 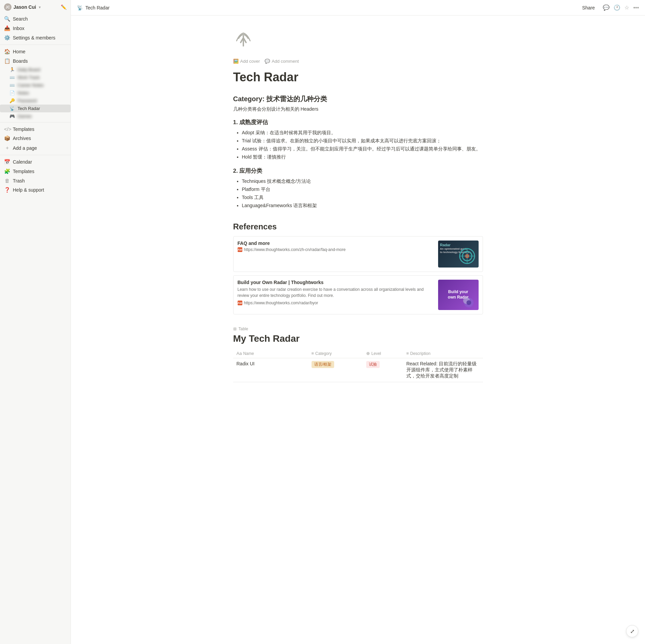 What do you see at coordinates (358, 109) in the screenshot?
I see `section-category-subtitle: 几种分类将会分别设计为相关的 Headers` at bounding box center [358, 109].